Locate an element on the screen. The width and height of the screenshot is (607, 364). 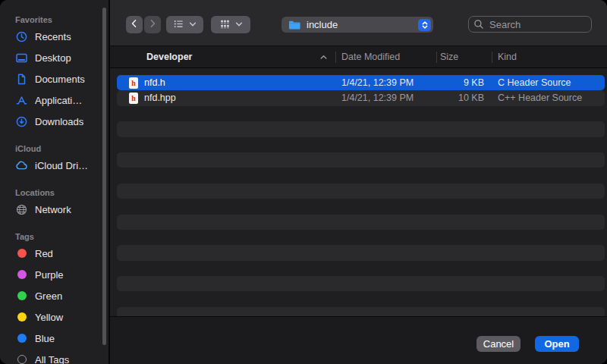
sidebar-item-label: Applicati… is located at coordinates (58, 100).